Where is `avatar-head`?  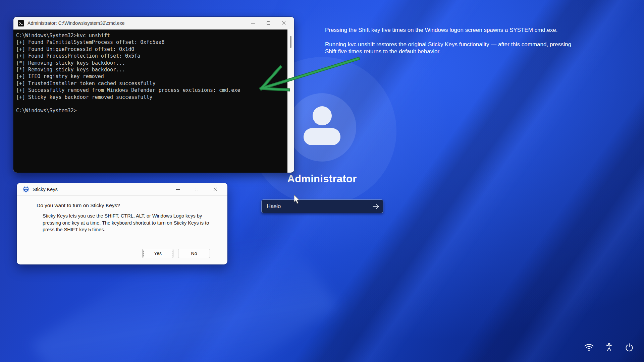
avatar-head is located at coordinates (322, 116).